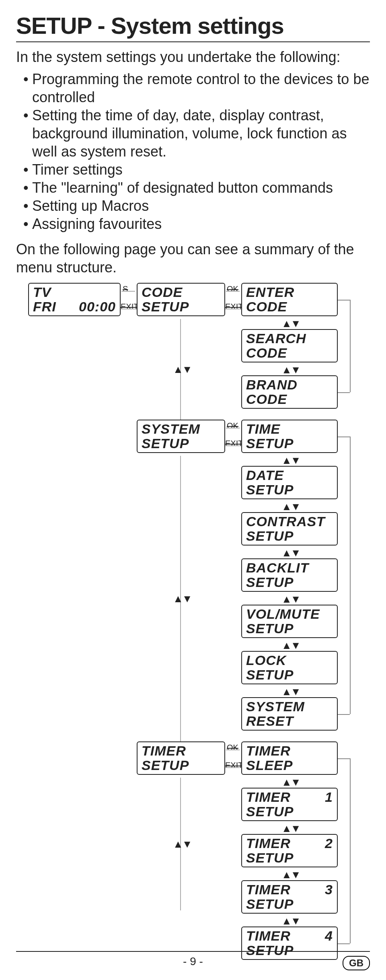 Image resolution: width=386 pixels, height=980 pixels. What do you see at coordinates (272, 385) in the screenshot?
I see `lcd-l1: BRAND` at bounding box center [272, 385].